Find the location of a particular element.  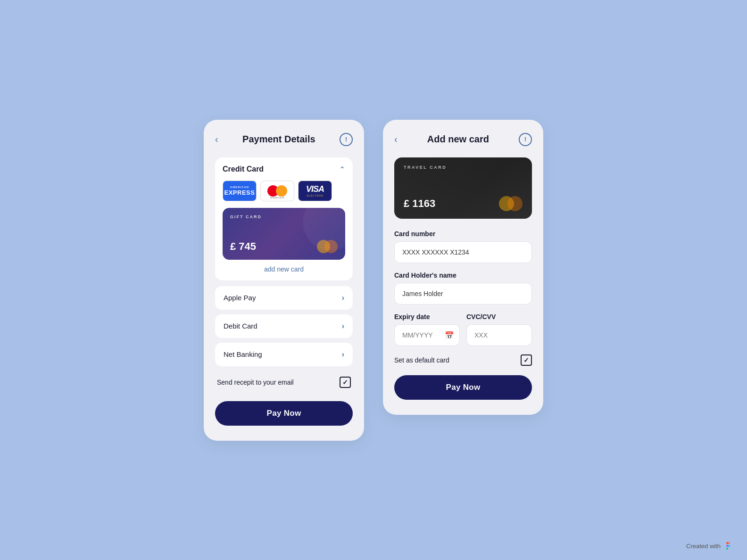

created-with-footer: Created with is located at coordinates (709, 546).